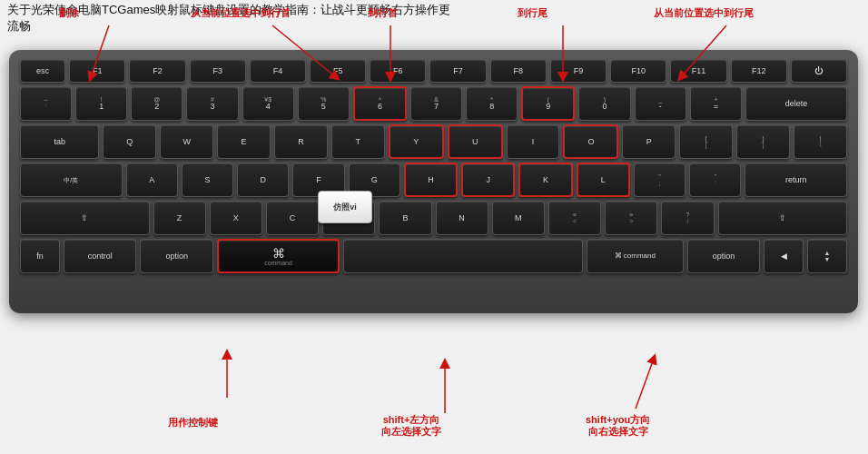  What do you see at coordinates (180, 218) in the screenshot?
I see `key-z: Z` at bounding box center [180, 218].